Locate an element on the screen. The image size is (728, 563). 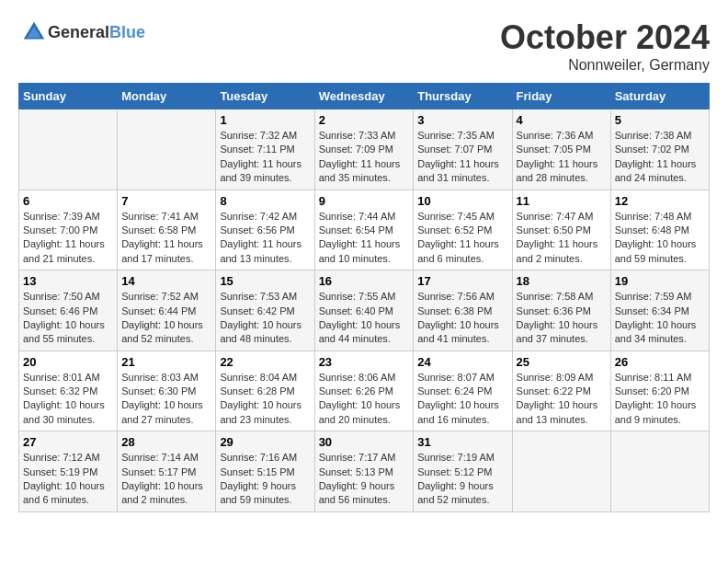
day-info: Sunrise: 7:35 AM Sunset: 7:07 PM Dayligh… is located at coordinates (462, 157).